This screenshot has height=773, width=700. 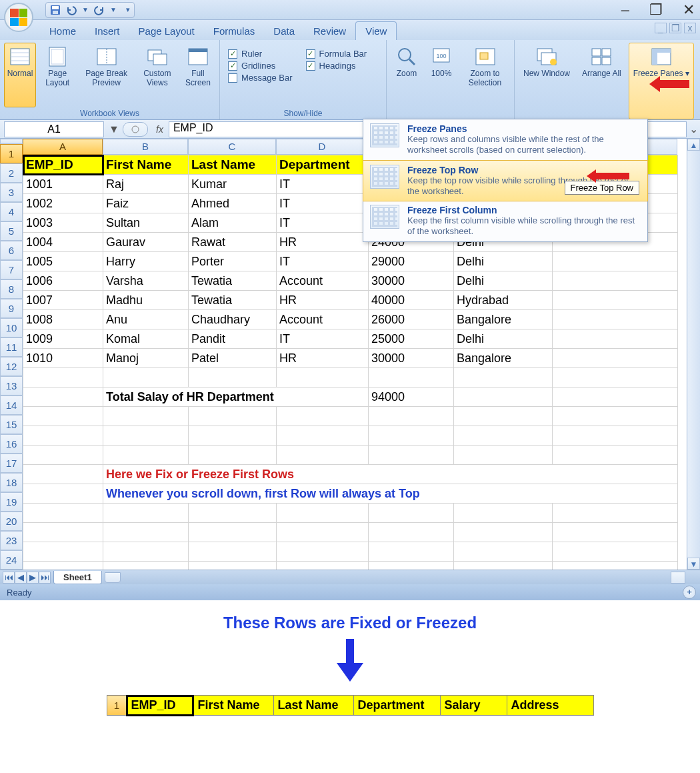 What do you see at coordinates (11, 308) in the screenshot?
I see `row-header-9: 9` at bounding box center [11, 308].